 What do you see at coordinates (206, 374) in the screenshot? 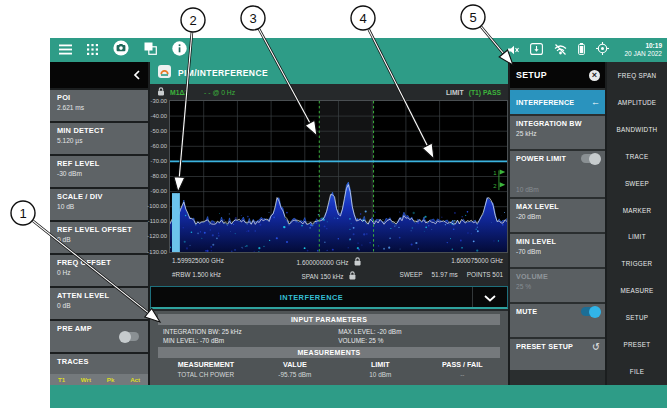
I see `measurement-name: TOTAL CH POWER` at bounding box center [206, 374].